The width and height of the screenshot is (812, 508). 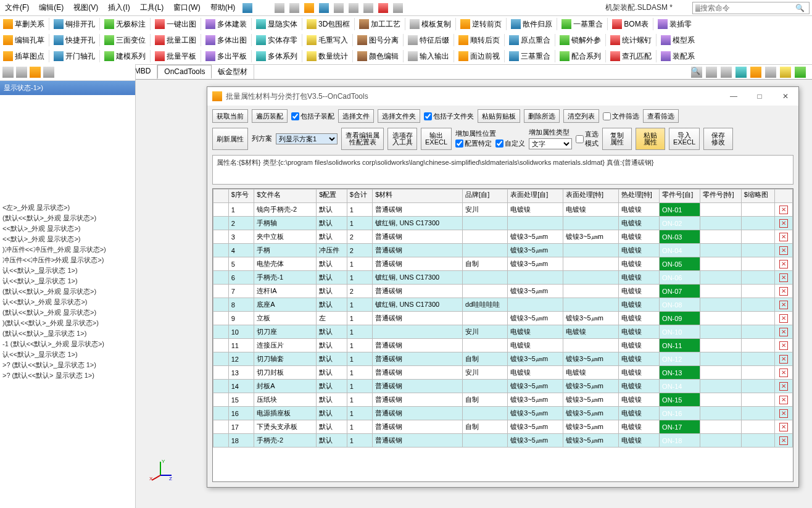 I want to click on search-input, so click(x=747, y=8).